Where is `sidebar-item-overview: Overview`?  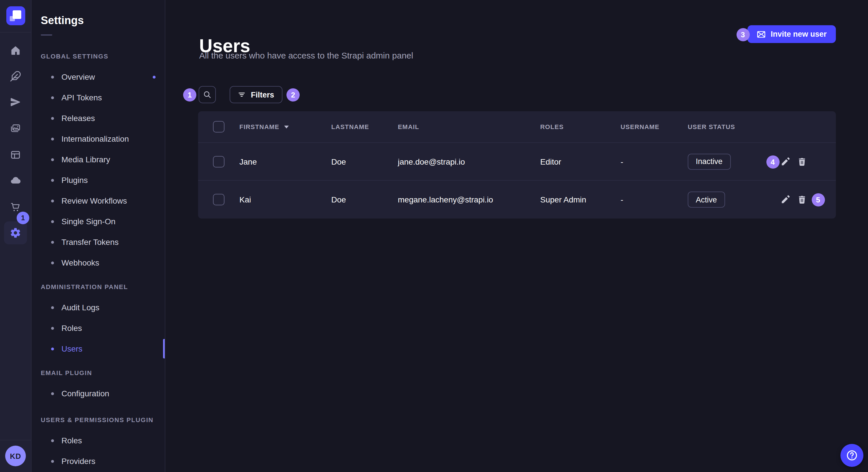
sidebar-item-overview: Overview is located at coordinates (98, 77).